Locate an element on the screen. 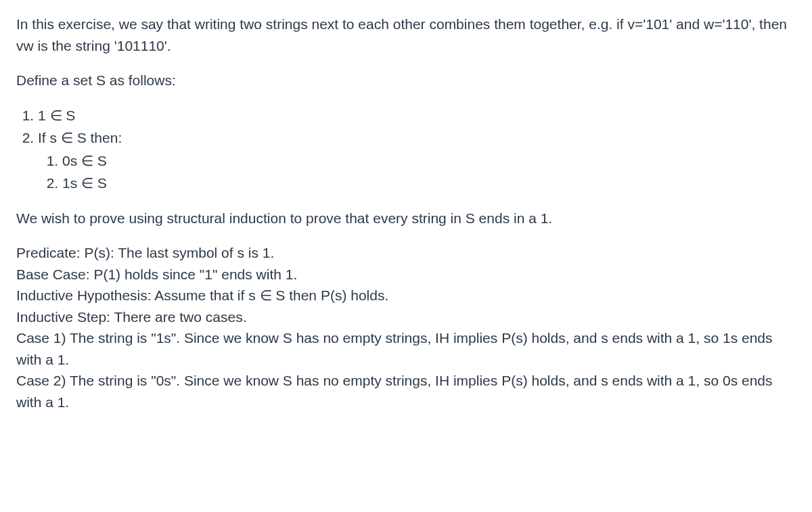 This screenshot has width=812, height=512. define-line: Define a set S as follows: is located at coordinates (406, 80).